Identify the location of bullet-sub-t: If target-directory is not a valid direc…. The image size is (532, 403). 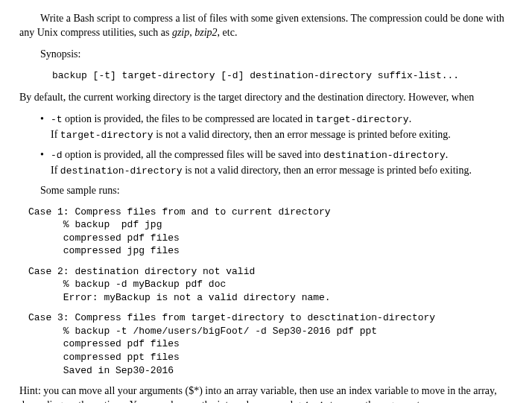
(282, 136).